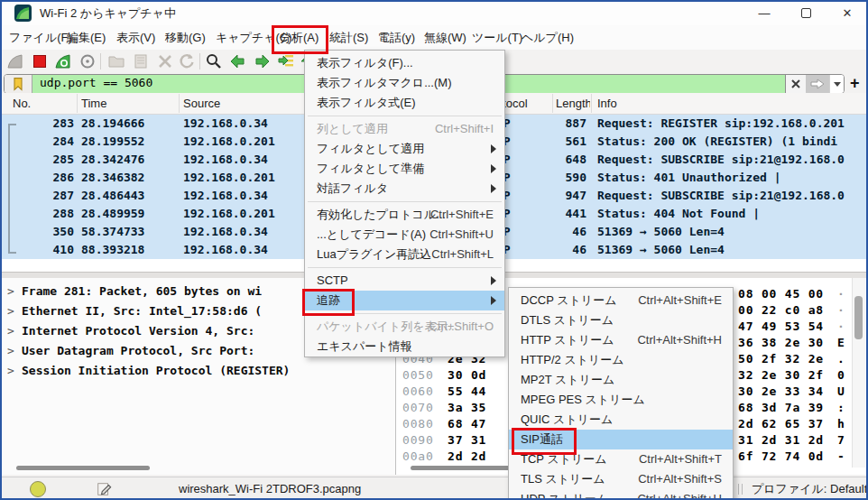 Image resolution: width=868 pixels, height=500 pixels. What do you see at coordinates (847, 13) in the screenshot?
I see `close-icon: ✕` at bounding box center [847, 13].